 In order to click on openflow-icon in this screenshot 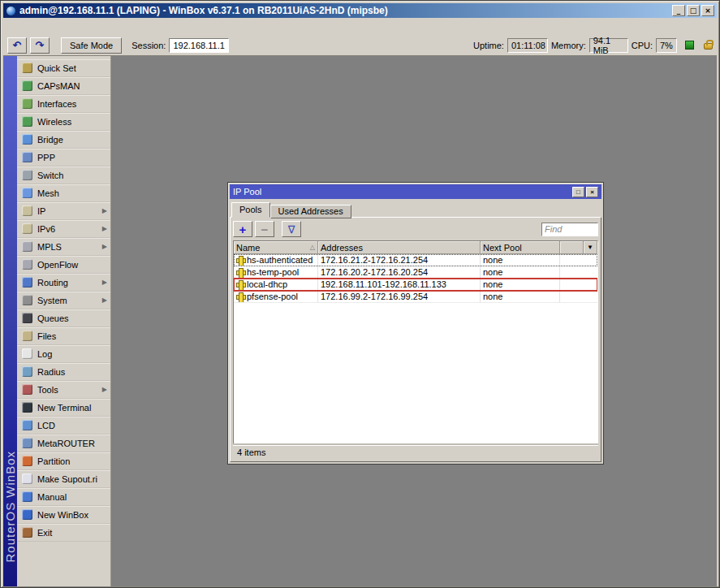, I will do `click(28, 265)`.